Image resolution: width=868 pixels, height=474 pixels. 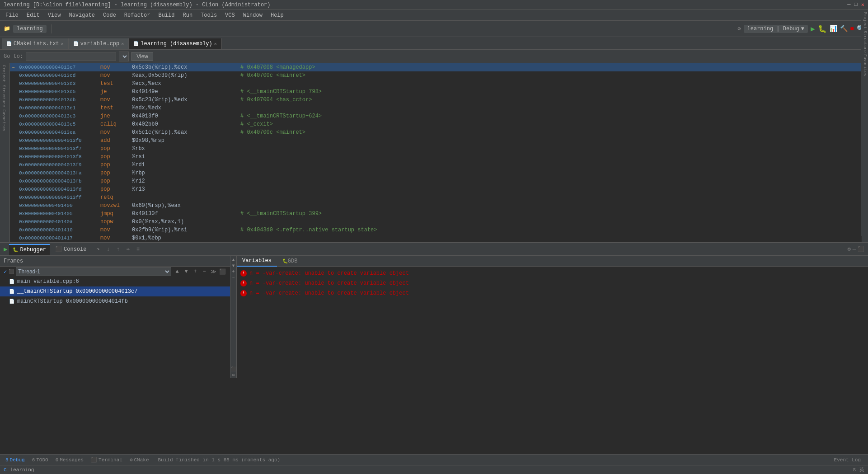 I want to click on menu-file: File, so click(x=12, y=15).